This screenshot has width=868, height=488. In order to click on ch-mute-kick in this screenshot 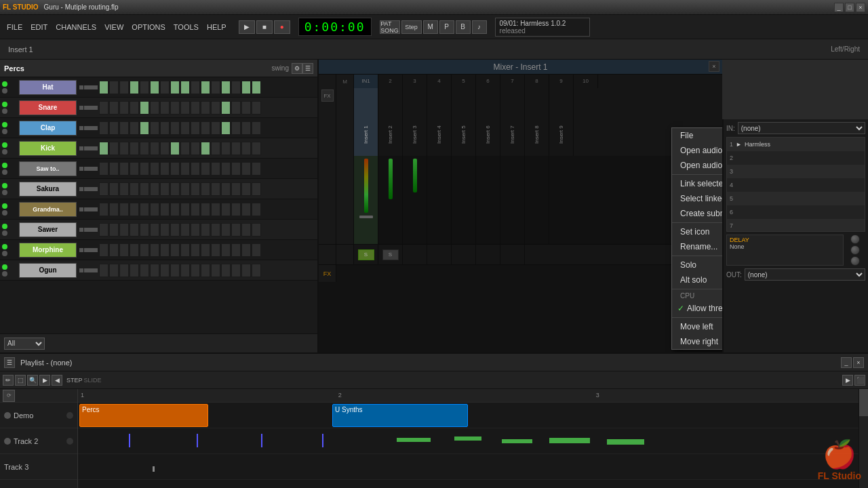, I will do `click(5, 152)`.